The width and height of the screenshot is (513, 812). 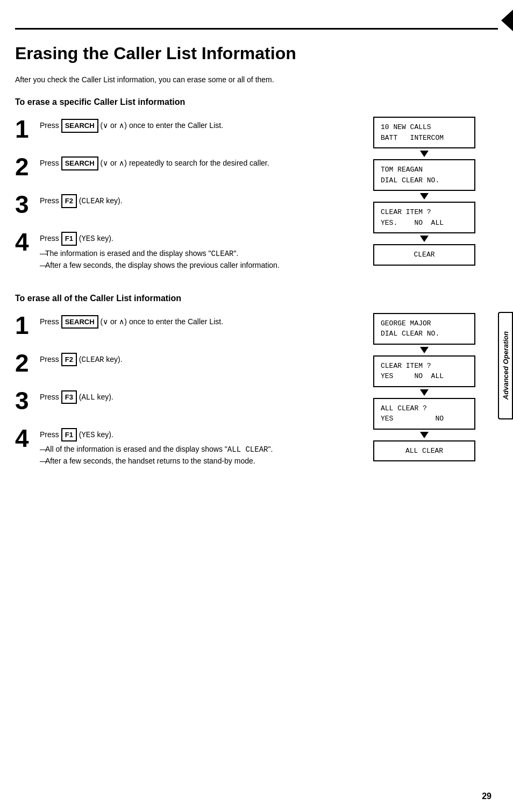 What do you see at coordinates (404, 409) in the screenshot?
I see `flow-text-2c-line1: ALL CLEAR ?` at bounding box center [404, 409].